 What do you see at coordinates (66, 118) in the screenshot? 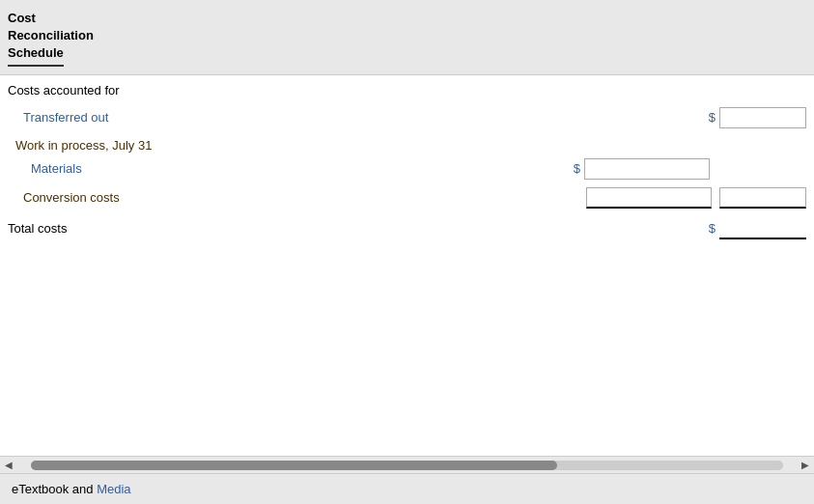
I see `transferred-out-label: Transferred out` at bounding box center [66, 118].